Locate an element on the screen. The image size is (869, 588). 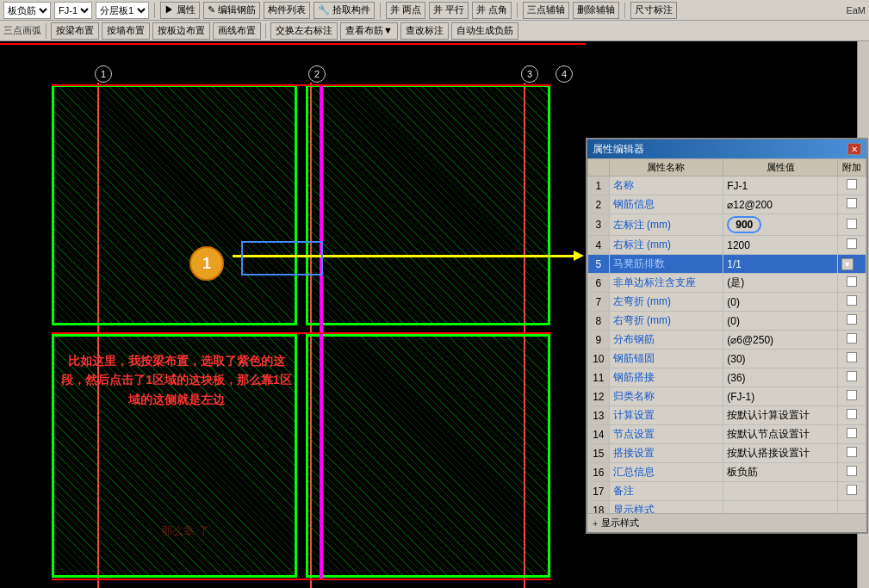
table-row: 5马凳筋排数1/1▼ is located at coordinates (727, 264).